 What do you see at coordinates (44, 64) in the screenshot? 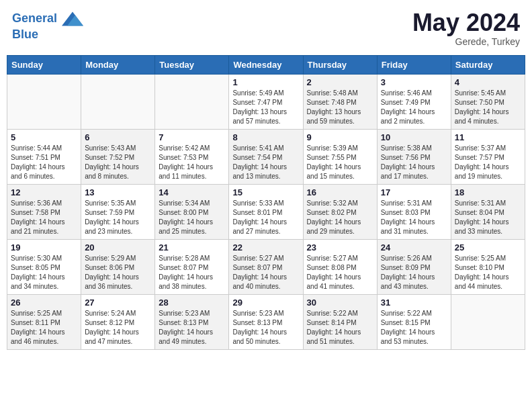
I see `weekday-header-sunday: Sunday` at bounding box center [44, 64].